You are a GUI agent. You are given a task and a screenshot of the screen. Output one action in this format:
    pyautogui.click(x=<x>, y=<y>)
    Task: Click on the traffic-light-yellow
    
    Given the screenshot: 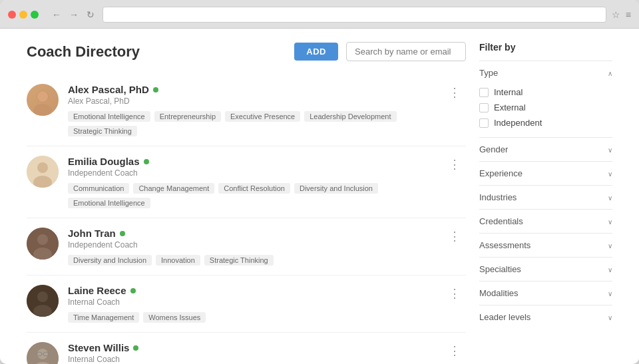 What is the action you would take?
    pyautogui.click(x=23, y=15)
    